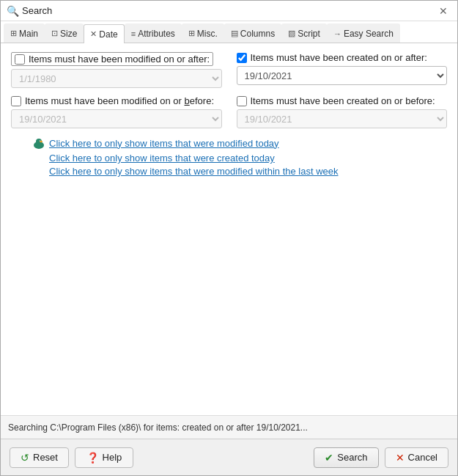 The height and width of the screenshot is (476, 458). Describe the element at coordinates (342, 119) in the screenshot. I see `created-before-select: 19/10/2021` at that location.